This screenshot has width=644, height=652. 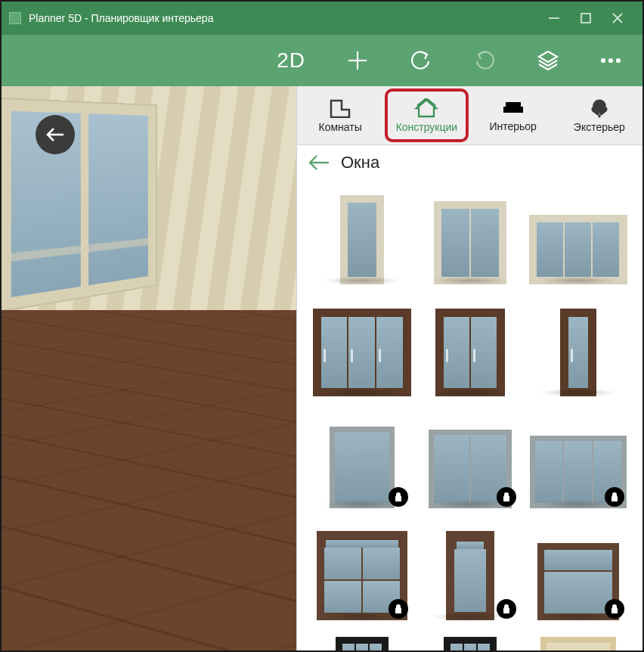 I want to click on add-button, so click(x=358, y=61).